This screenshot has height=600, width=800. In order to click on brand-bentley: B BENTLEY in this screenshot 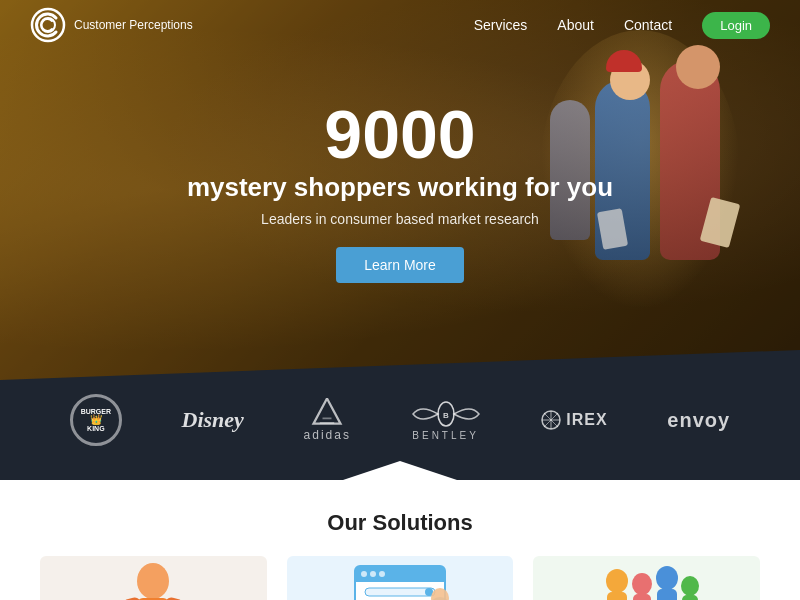, I will do `click(446, 420)`.